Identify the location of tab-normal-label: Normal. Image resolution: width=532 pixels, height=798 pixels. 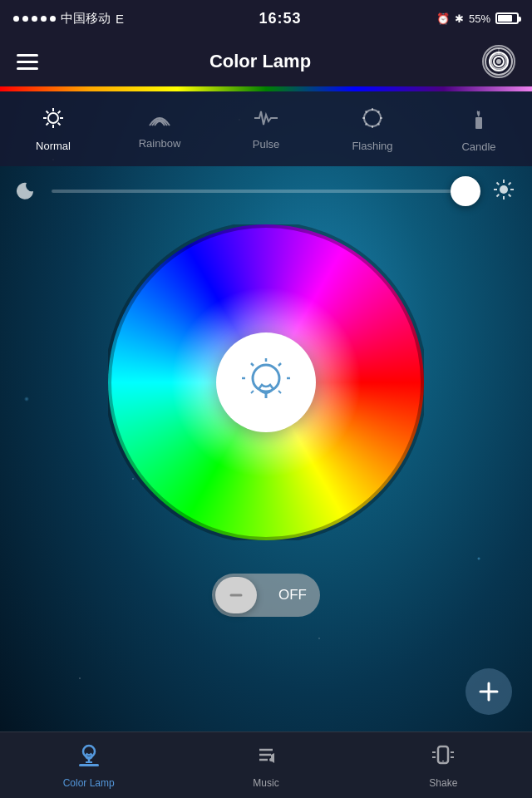
(53, 146).